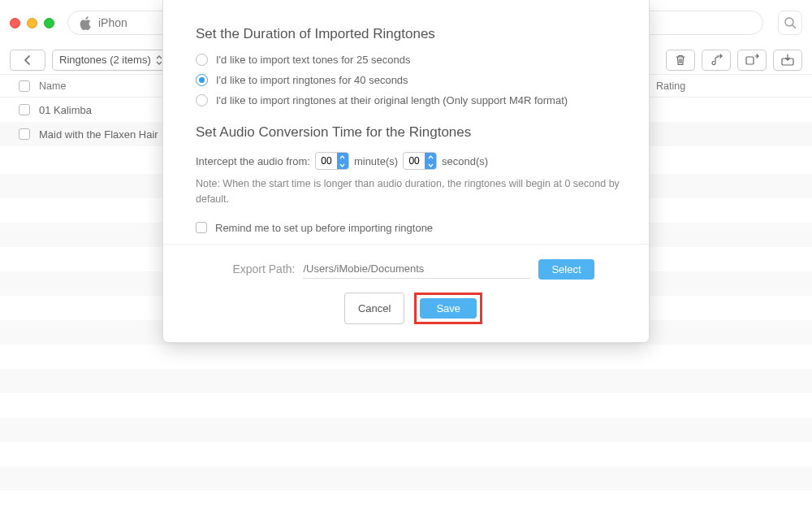 This screenshot has height=516, width=812. What do you see at coordinates (413, 60) in the screenshot?
I see `duration-option-25s: I'd like to import text tones for 25 sec…` at bounding box center [413, 60].